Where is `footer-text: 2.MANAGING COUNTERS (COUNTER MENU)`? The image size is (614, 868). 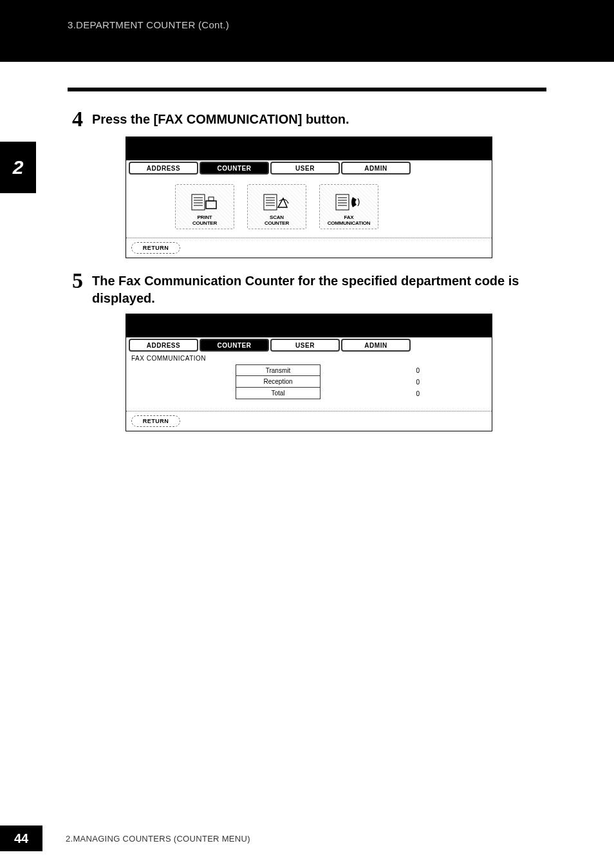
footer-text: 2.MANAGING COUNTERS (COUNTER MENU) is located at coordinates (158, 838).